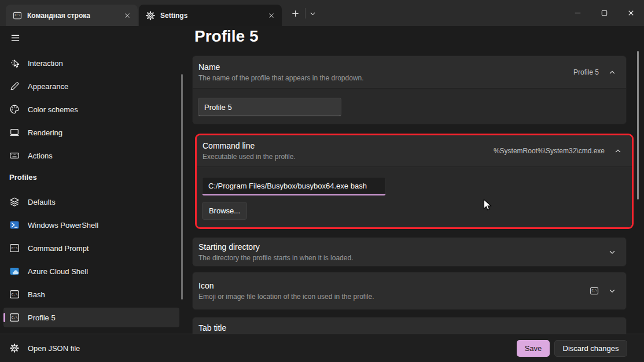 This screenshot has width=644, height=362. What do you see at coordinates (15, 38) in the screenshot?
I see `hamburger-icon` at bounding box center [15, 38].